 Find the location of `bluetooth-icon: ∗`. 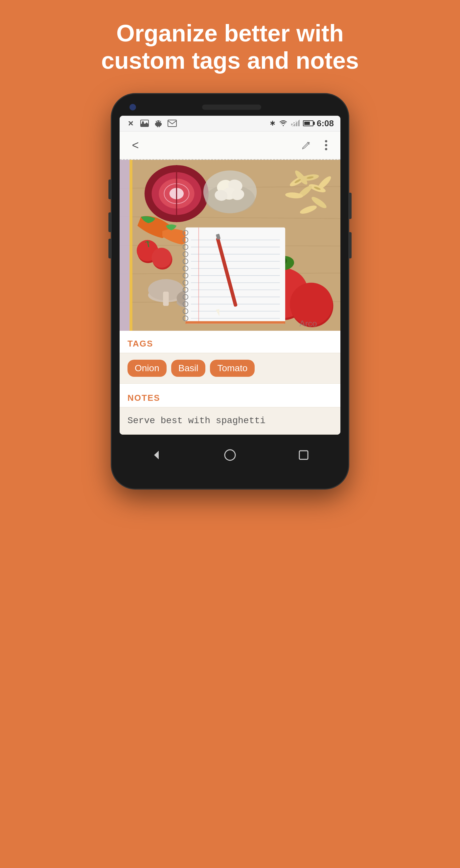

bluetooth-icon: ∗ is located at coordinates (272, 123).